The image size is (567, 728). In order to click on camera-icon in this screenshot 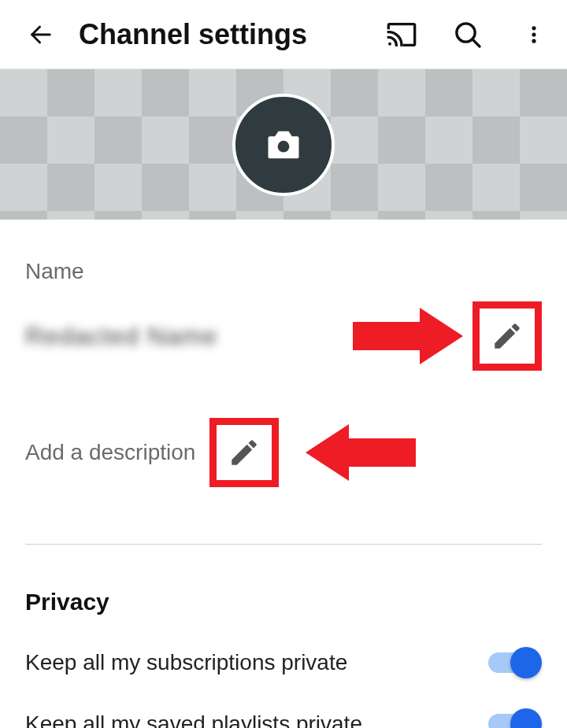, I will do `click(284, 145)`.